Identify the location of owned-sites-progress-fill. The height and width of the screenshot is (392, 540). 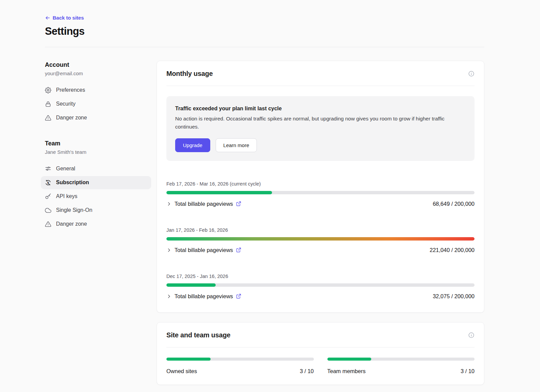
(188, 359).